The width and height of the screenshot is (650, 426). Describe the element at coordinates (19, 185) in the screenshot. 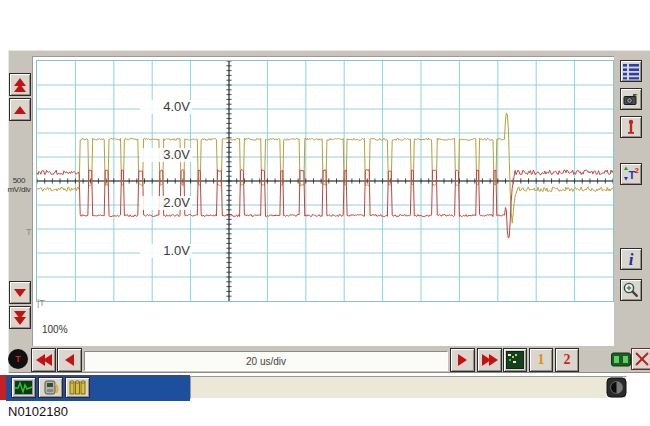

I see `vertical-scale-label: 500 mV/div` at that location.